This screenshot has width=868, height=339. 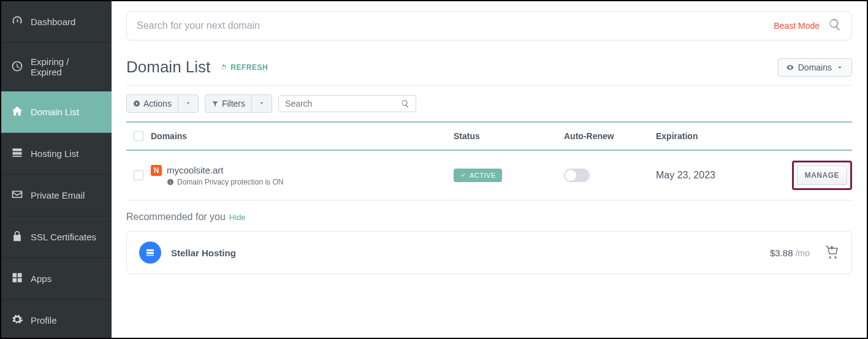 What do you see at coordinates (797, 26) in the screenshot?
I see `beast-mode-link: Beast Mode` at bounding box center [797, 26].